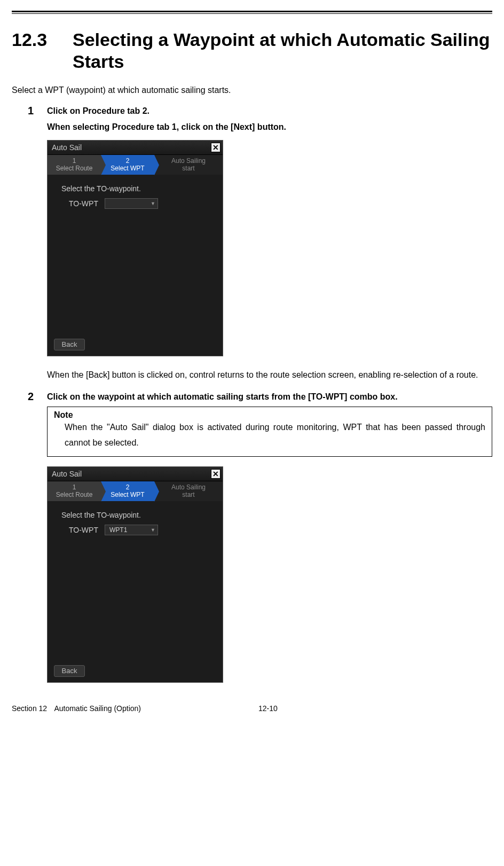 This screenshot has height=866, width=504. I want to click on dialog-title-2: Auto Sail, so click(67, 474).